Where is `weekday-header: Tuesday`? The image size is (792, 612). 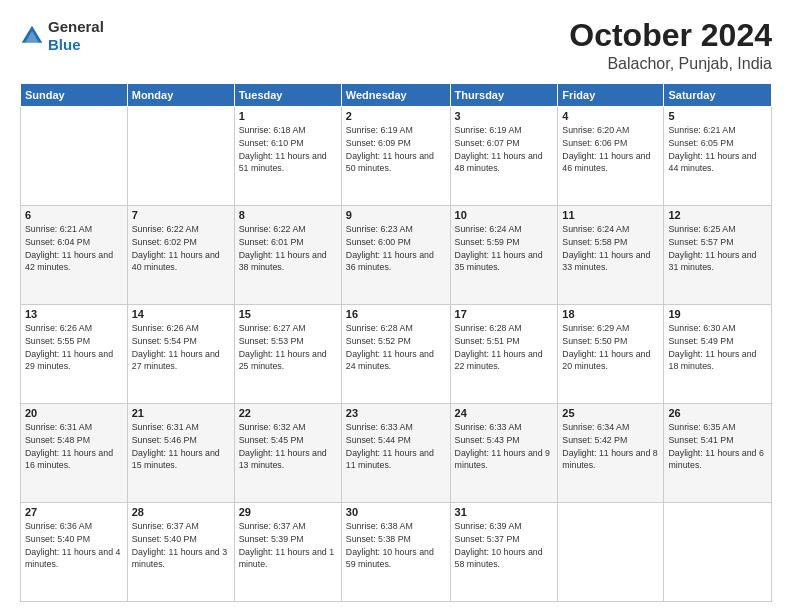
weekday-header: Tuesday is located at coordinates (288, 96).